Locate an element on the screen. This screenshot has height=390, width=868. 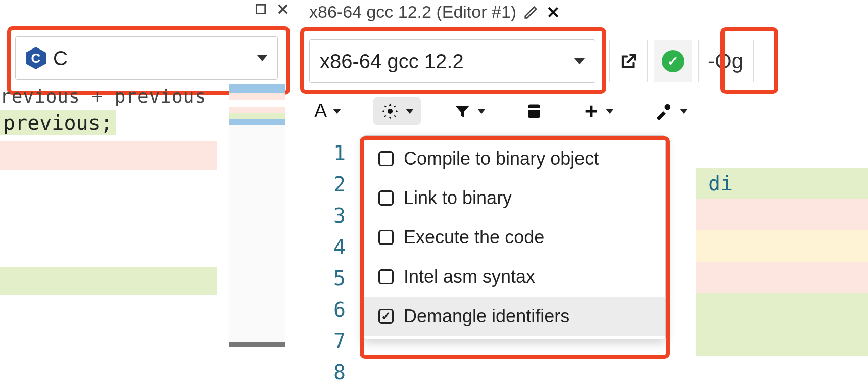
line-number-gutter: 1 2 3 4 5 6 7 8 is located at coordinates (340, 263).